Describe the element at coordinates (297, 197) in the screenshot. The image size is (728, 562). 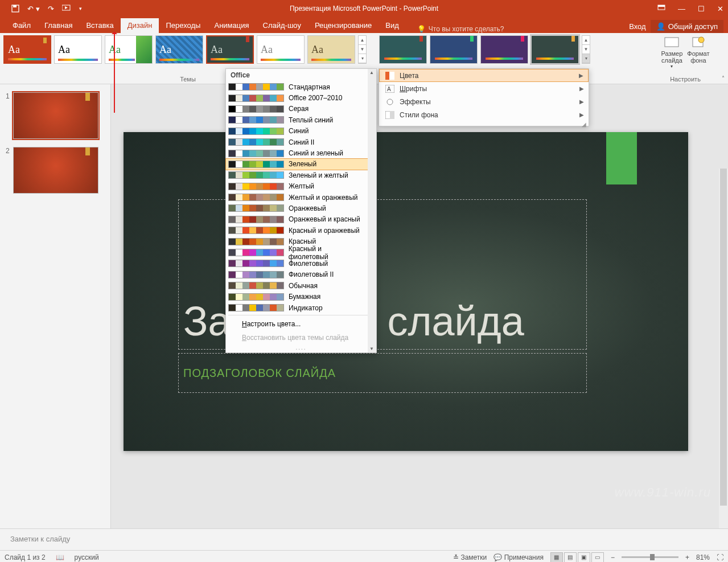
I see `color-scheme-item: Желтый и оранжевый` at that location.